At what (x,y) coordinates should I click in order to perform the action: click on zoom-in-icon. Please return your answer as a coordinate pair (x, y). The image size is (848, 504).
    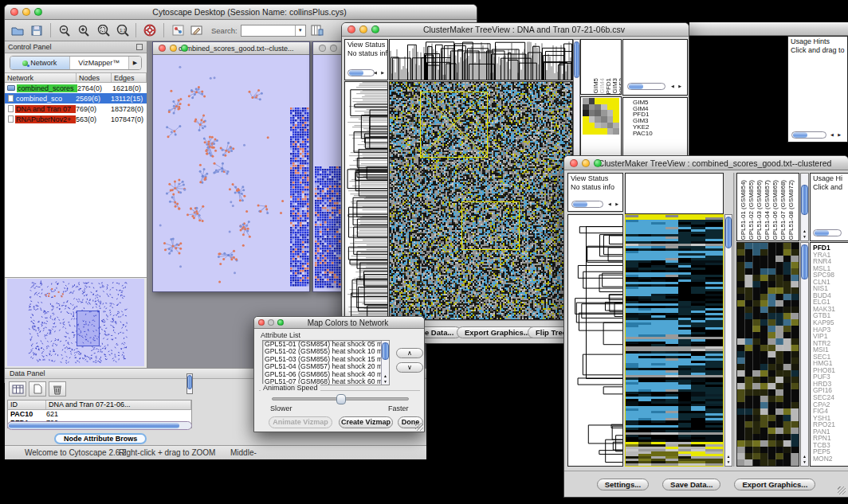
    Looking at the image, I should click on (84, 30).